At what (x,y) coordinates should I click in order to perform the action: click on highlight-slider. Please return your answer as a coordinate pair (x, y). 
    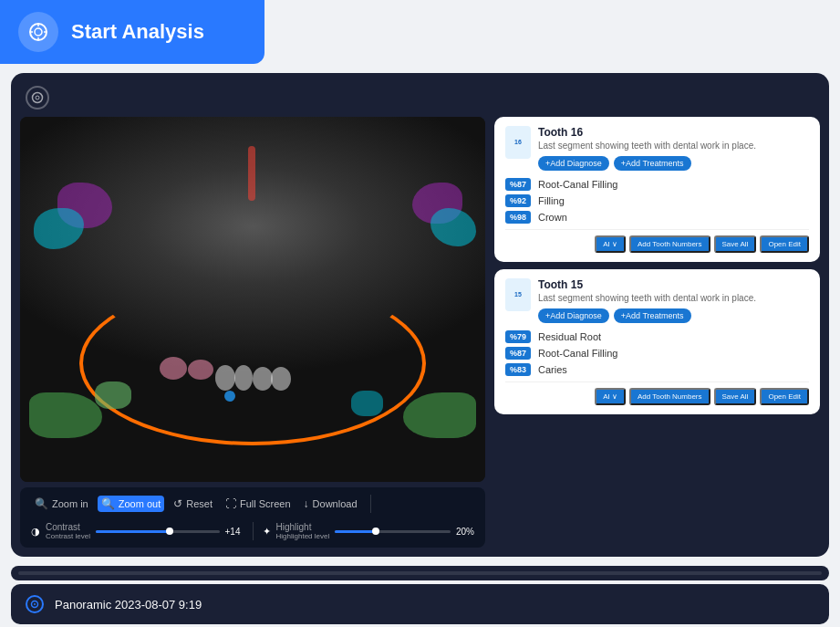
    Looking at the image, I should click on (392, 531).